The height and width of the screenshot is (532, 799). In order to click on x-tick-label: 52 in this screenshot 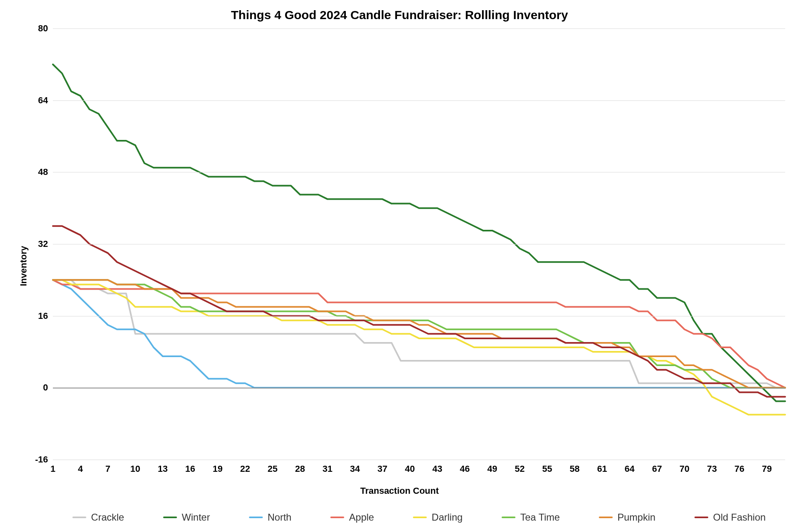, I will do `click(520, 469)`.